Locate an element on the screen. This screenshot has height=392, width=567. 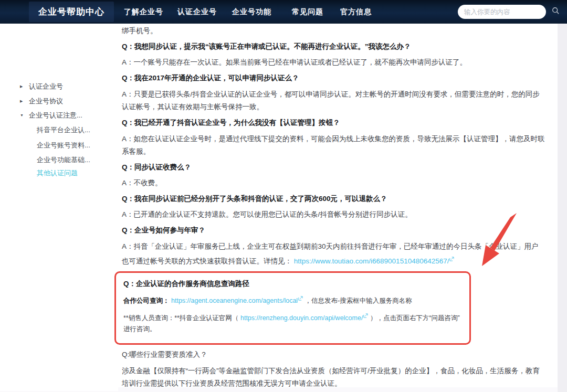
partner-query-line: 合作公司查询： https://agent.oceanengine.com/ag… is located at coordinates (293, 300).